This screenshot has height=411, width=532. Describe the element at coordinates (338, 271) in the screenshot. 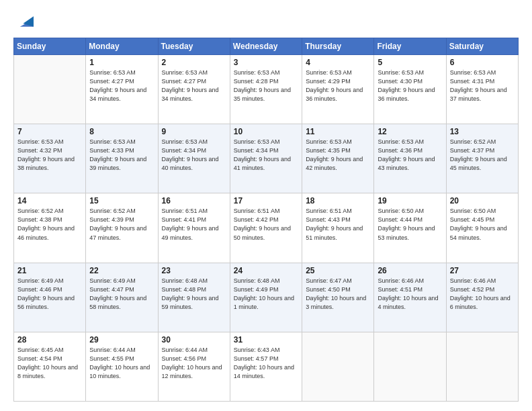

I see `day-number: 25` at that location.